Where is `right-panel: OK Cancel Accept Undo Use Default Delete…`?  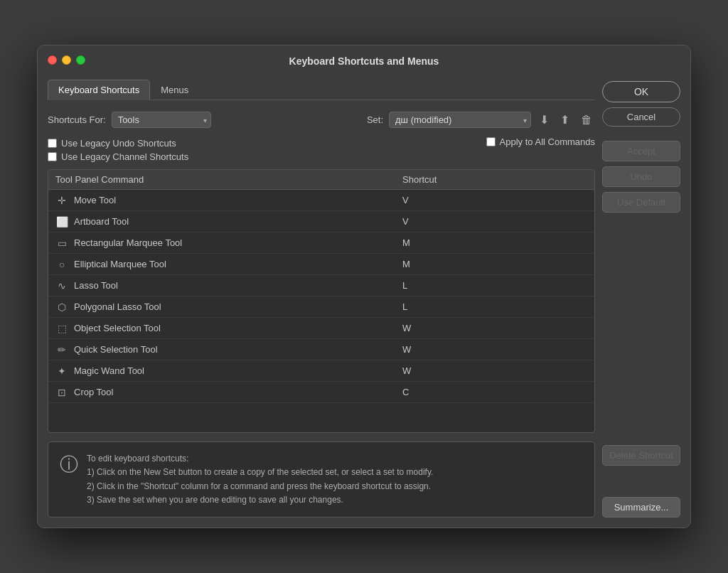
right-panel: OK Cancel Accept Undo Use Default Delete… is located at coordinates (641, 299).